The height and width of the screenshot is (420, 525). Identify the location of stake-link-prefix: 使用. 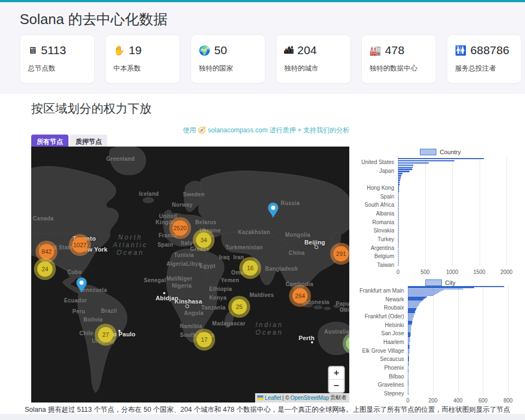
(191, 130).